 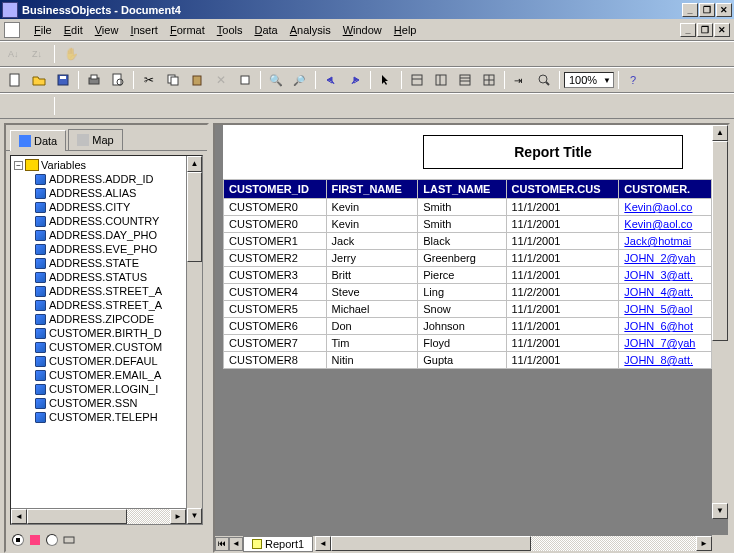 I want to click on document-icon, so click(x=12, y=30).